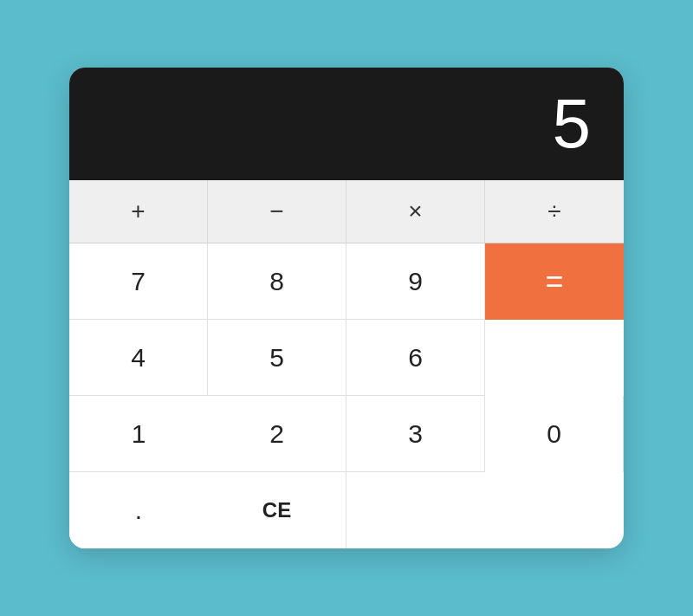  Describe the element at coordinates (139, 282) in the screenshot. I see `seven-button: 7` at that location.